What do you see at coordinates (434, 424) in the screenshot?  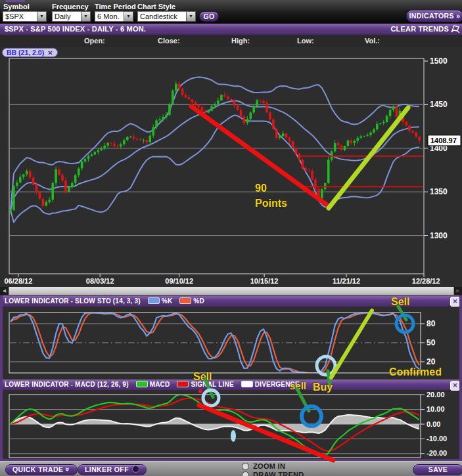 I see `svg-text: 0.00` at bounding box center [434, 424].